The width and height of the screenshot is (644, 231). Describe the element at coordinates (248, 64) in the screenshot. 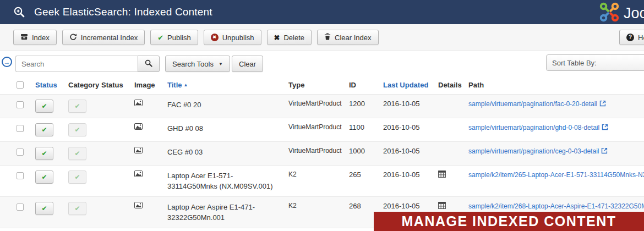

I see `clear-button: Clear` at that location.